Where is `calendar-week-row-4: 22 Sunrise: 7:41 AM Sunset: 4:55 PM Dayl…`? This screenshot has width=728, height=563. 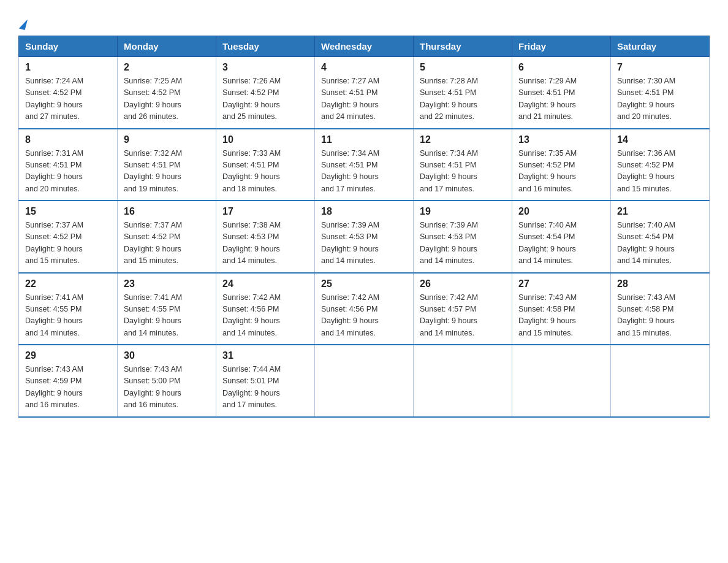 calendar-week-row-4: 22 Sunrise: 7:41 AM Sunset: 4:55 PM Dayl… is located at coordinates (364, 309).